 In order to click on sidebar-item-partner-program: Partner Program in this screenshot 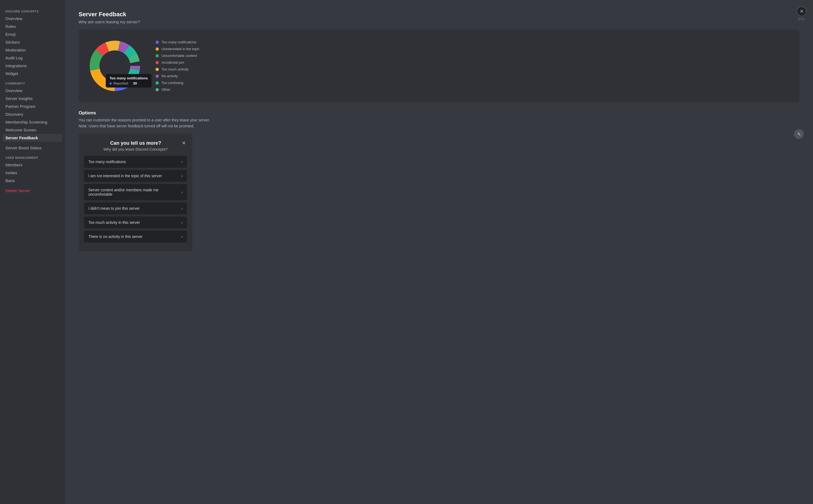, I will do `click(33, 106)`.